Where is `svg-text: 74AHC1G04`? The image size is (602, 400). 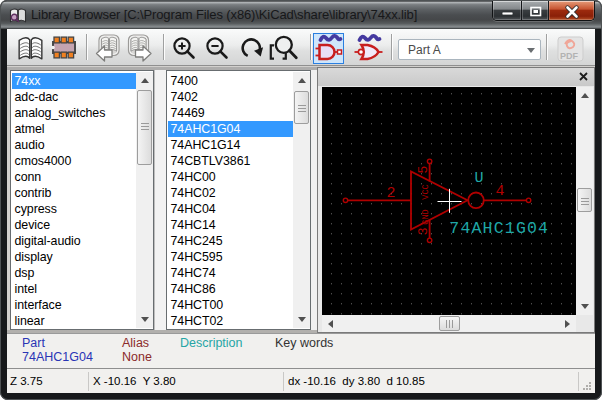 svg-text: 74AHC1G04 is located at coordinates (499, 228).